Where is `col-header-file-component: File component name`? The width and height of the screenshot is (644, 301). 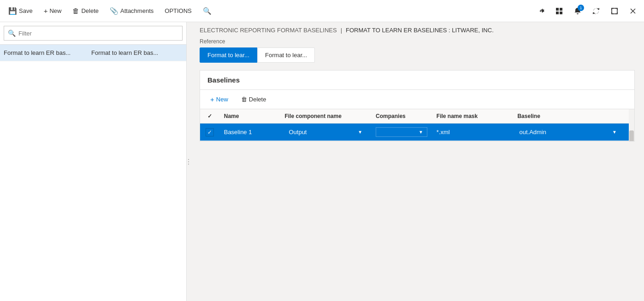 col-header-file-component: File component name is located at coordinates (325, 116).